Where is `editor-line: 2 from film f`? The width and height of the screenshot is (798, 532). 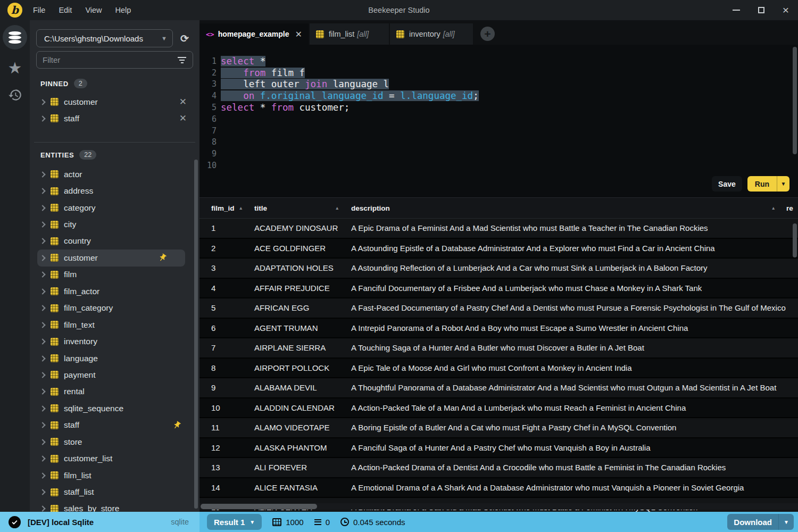
editor-line: 2 from film f is located at coordinates (499, 73).